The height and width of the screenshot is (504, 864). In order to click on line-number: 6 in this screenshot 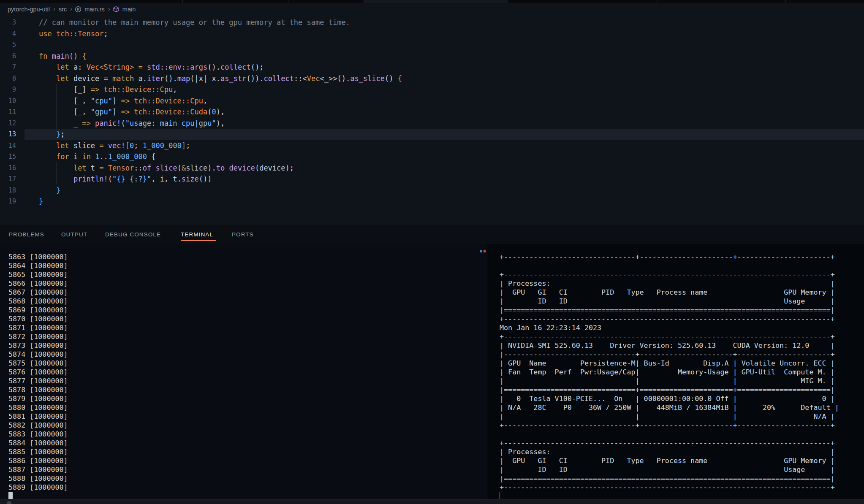, I will do `click(8, 57)`.